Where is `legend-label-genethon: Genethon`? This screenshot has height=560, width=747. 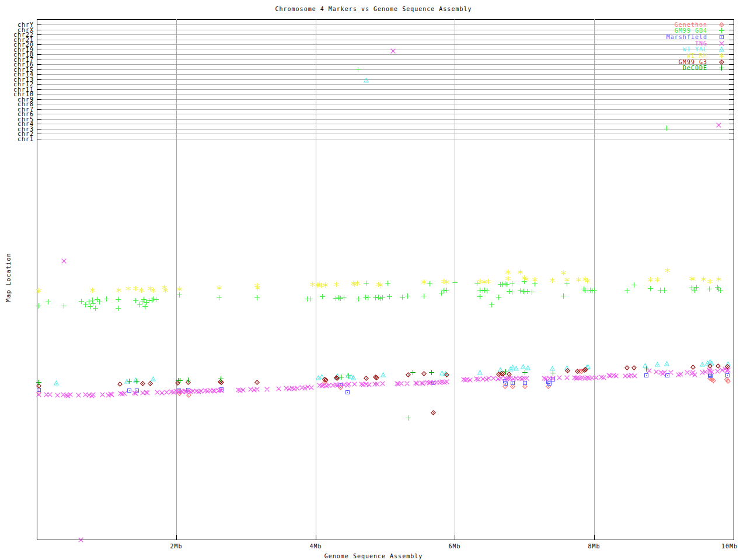
legend-label-genethon: Genethon is located at coordinates (664, 24).